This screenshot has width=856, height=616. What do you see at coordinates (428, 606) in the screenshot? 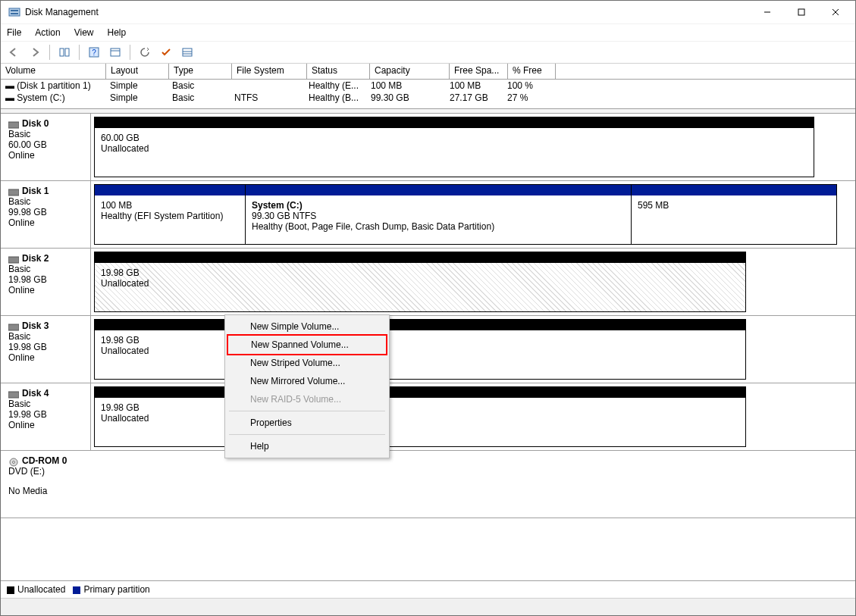
I see `statusbar` at bounding box center [428, 606].